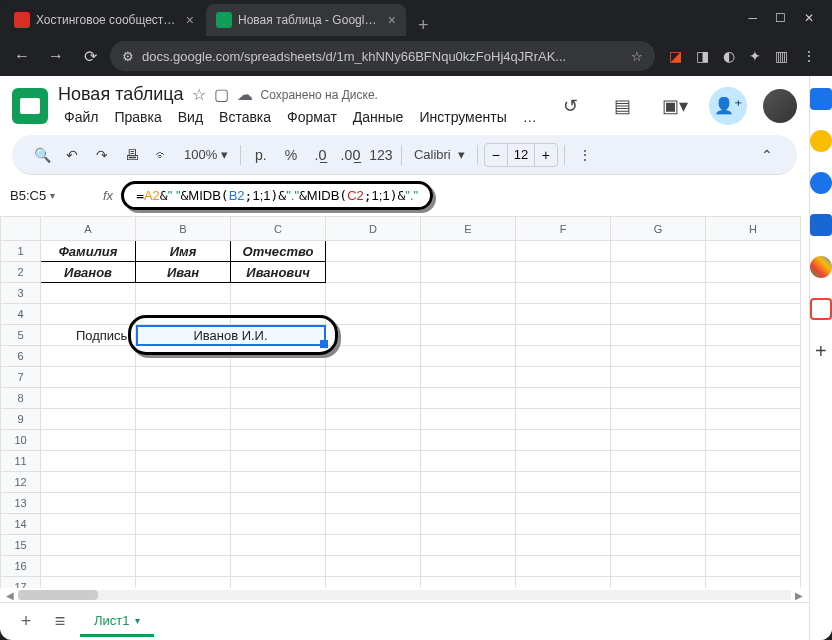 The image size is (832, 640). I want to click on cell-D17, so click(374, 583).